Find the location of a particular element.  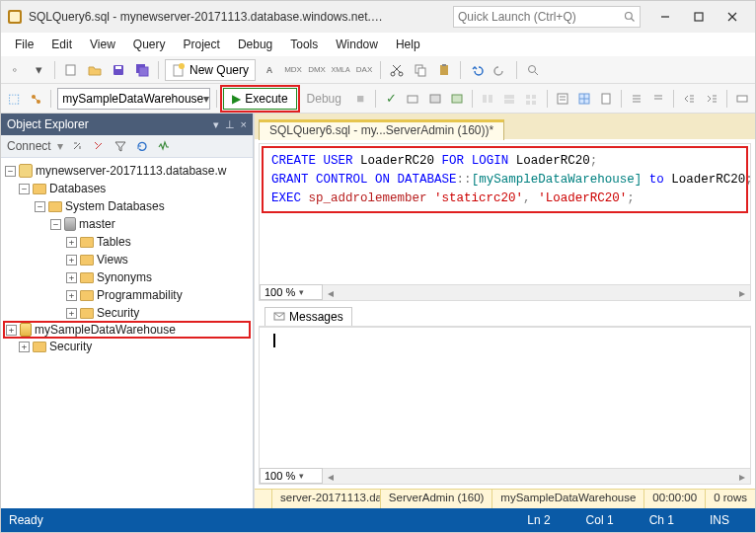

menu-edit: Edit is located at coordinates (61, 44).